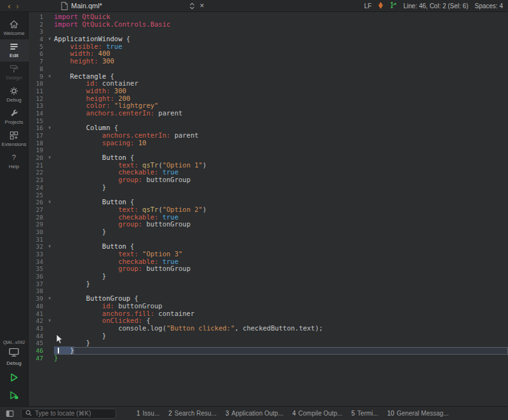  What do you see at coordinates (202, 6) in the screenshot?
I see `close-document-button: ×` at bounding box center [202, 6].